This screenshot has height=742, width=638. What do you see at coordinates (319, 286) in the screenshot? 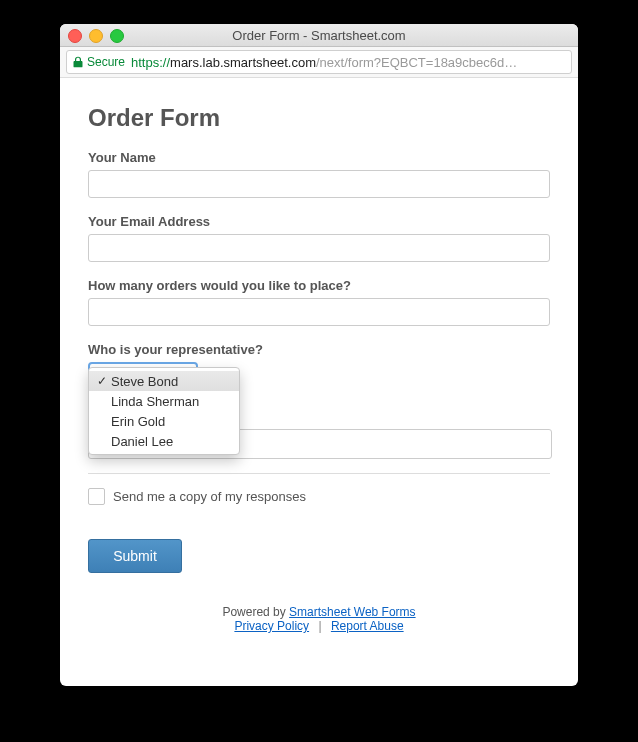
I see `label-orders: How many orders would you like to place?` at bounding box center [319, 286].